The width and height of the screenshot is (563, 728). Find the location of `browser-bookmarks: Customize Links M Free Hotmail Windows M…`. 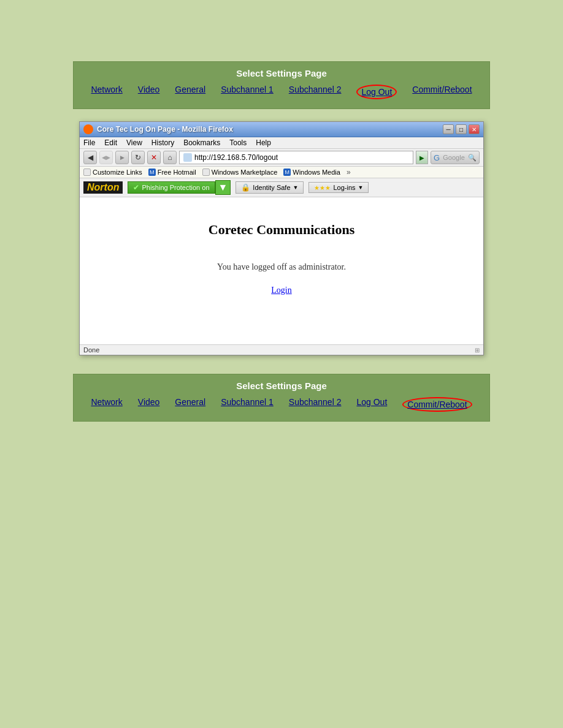

browser-bookmarks: Customize Links M Free Hotmail Windows M… is located at coordinates (282, 173).